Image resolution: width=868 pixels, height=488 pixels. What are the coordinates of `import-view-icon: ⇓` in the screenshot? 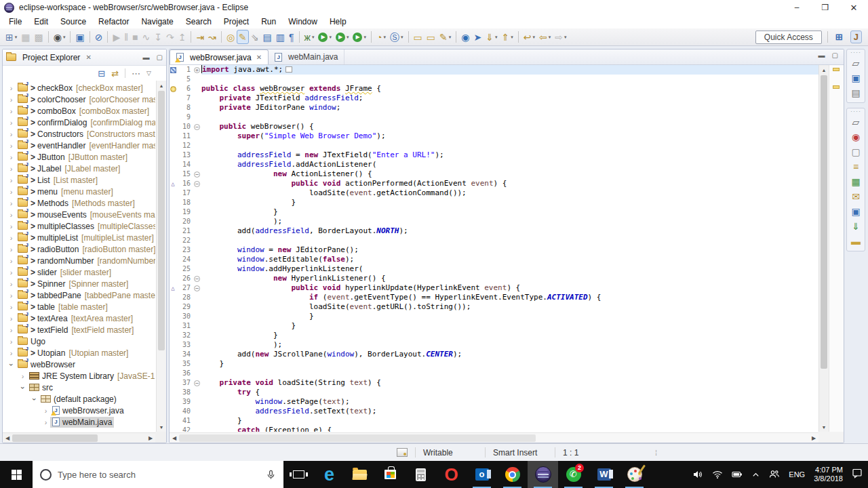 It's located at (856, 226).